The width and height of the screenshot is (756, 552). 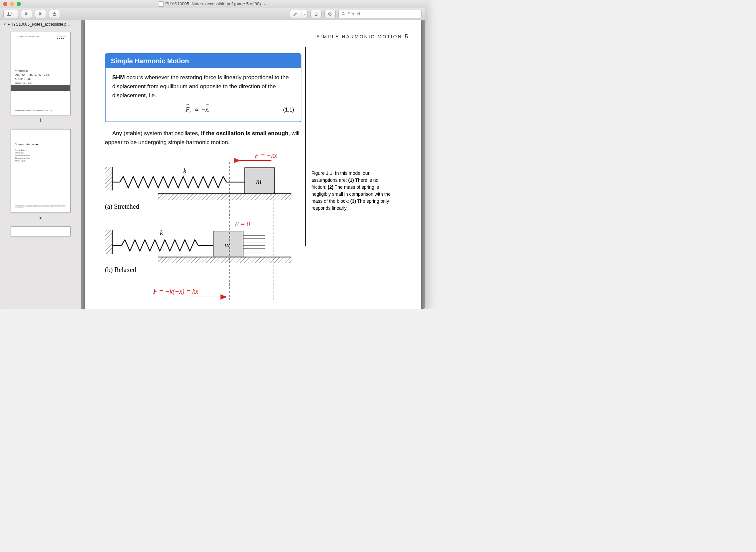 I want to click on highlight-menu-button: ⌄, so click(x=304, y=14).